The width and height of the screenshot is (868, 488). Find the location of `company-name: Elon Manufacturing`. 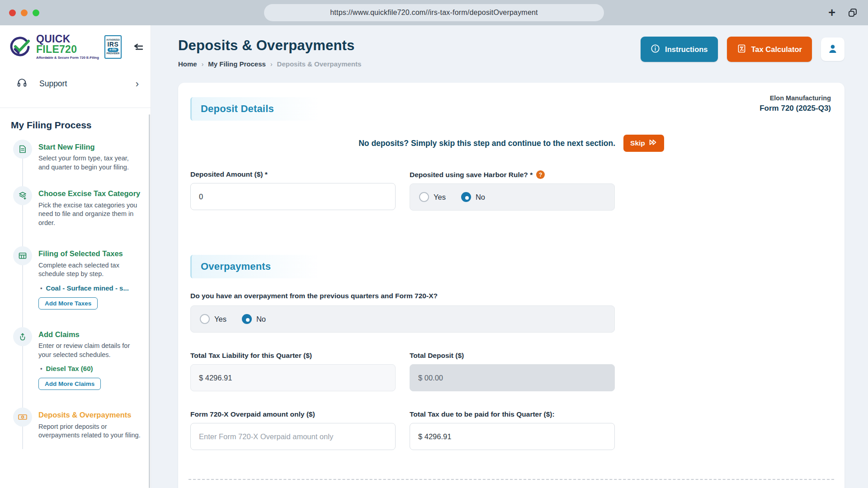

company-name: Elon Manufacturing is located at coordinates (795, 98).